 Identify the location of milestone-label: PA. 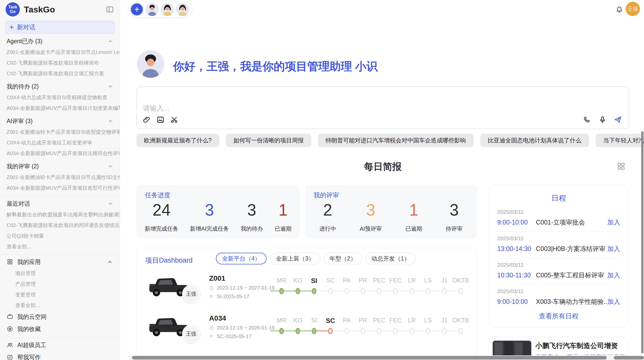
(347, 280).